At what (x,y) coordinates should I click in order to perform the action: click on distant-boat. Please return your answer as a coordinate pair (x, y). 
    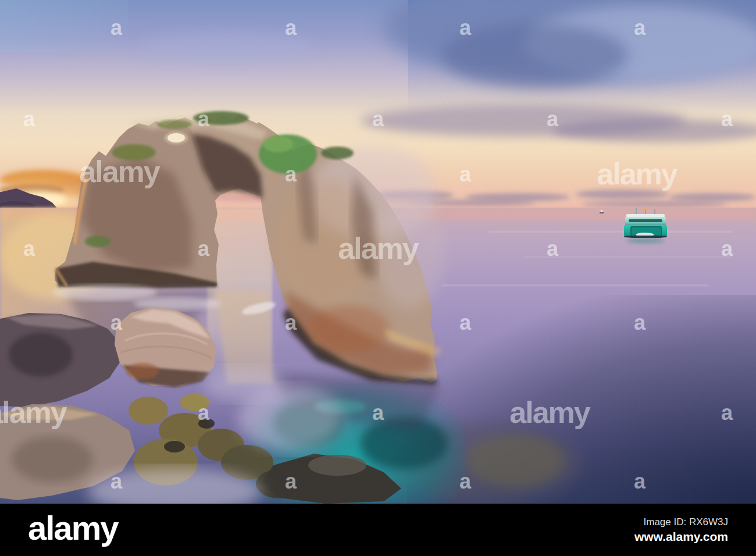
    Looking at the image, I should click on (601, 212).